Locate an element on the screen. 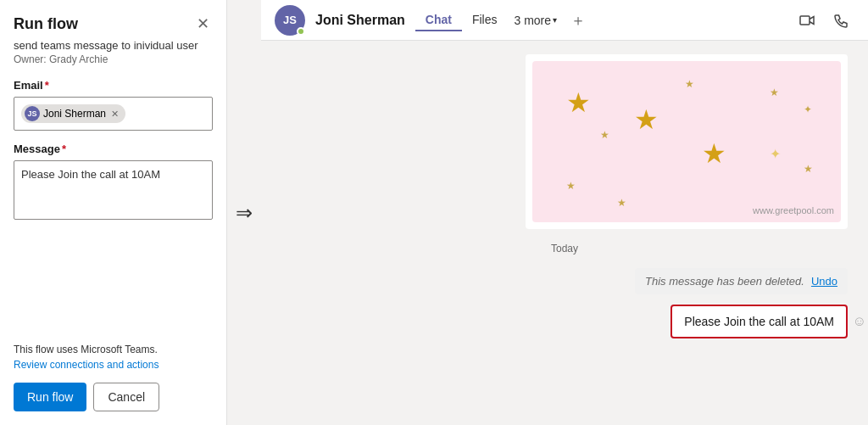 This screenshot has width=868, height=425. cancel-button: Cancel is located at coordinates (126, 397).